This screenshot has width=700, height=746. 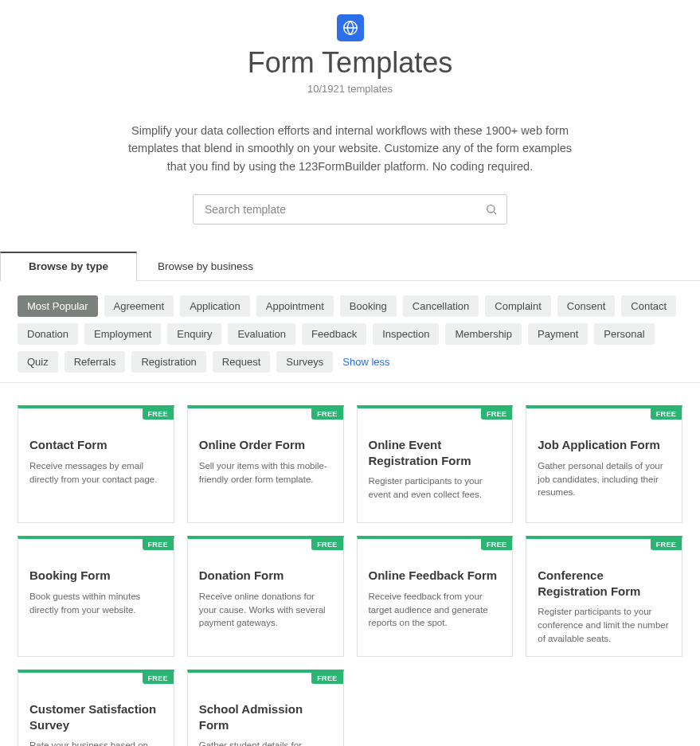 I want to click on template-card: FREEOnline Feedback FormReceive feedback…, so click(x=435, y=596).